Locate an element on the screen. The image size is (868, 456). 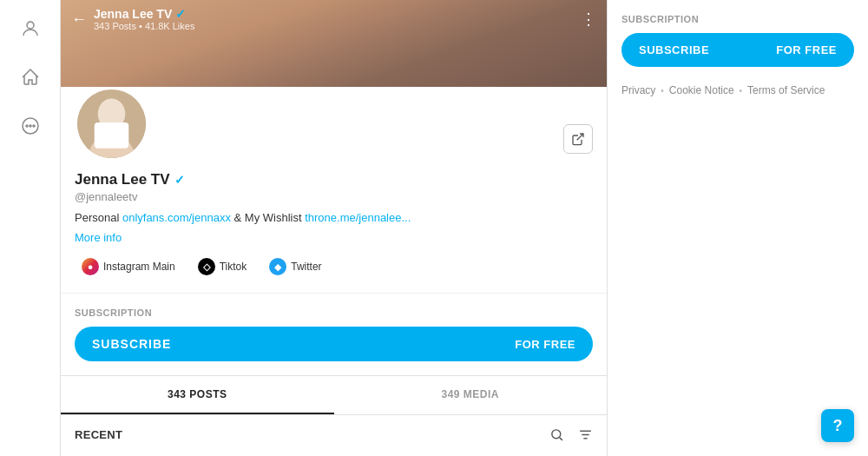
tabs-section: 343 POSTS 349 MEDIA RECENT is located at coordinates (333, 415).